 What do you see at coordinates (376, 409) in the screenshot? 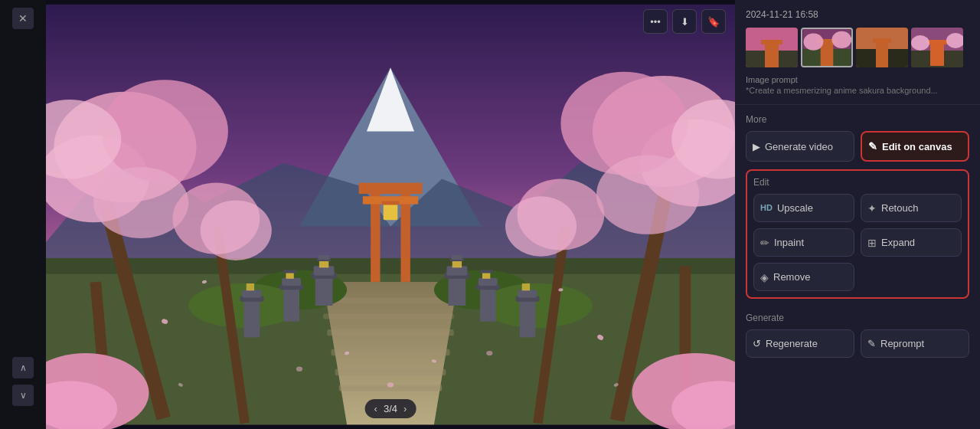
I see `prev-page-button: ‹` at bounding box center [376, 409].